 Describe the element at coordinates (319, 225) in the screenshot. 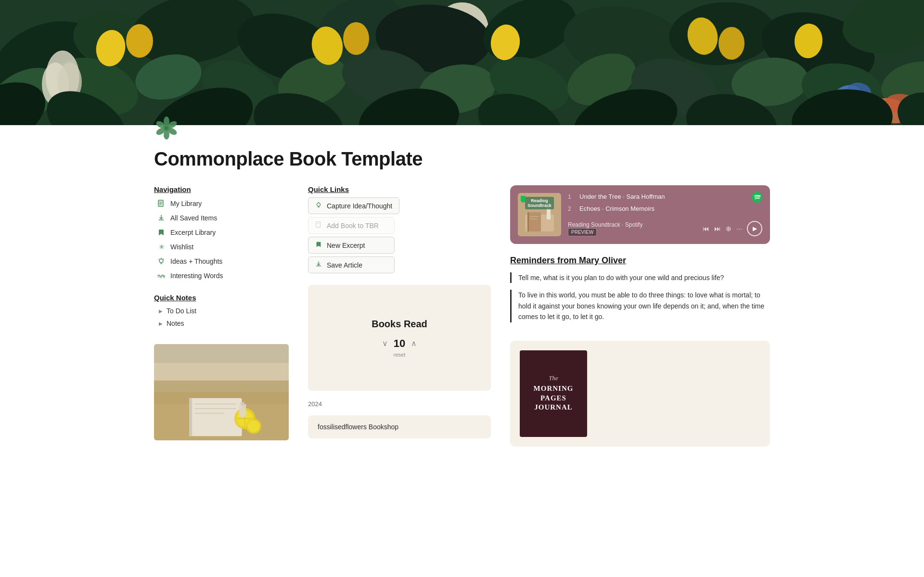

I see `book-btn-icon` at that location.